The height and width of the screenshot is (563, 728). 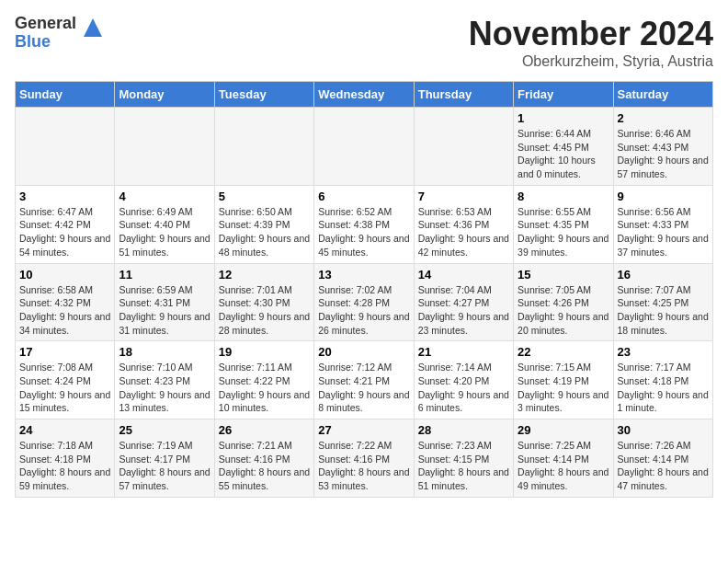 What do you see at coordinates (591, 62) in the screenshot?
I see `location: Oberkurzheim, Styria, Austria` at bounding box center [591, 62].